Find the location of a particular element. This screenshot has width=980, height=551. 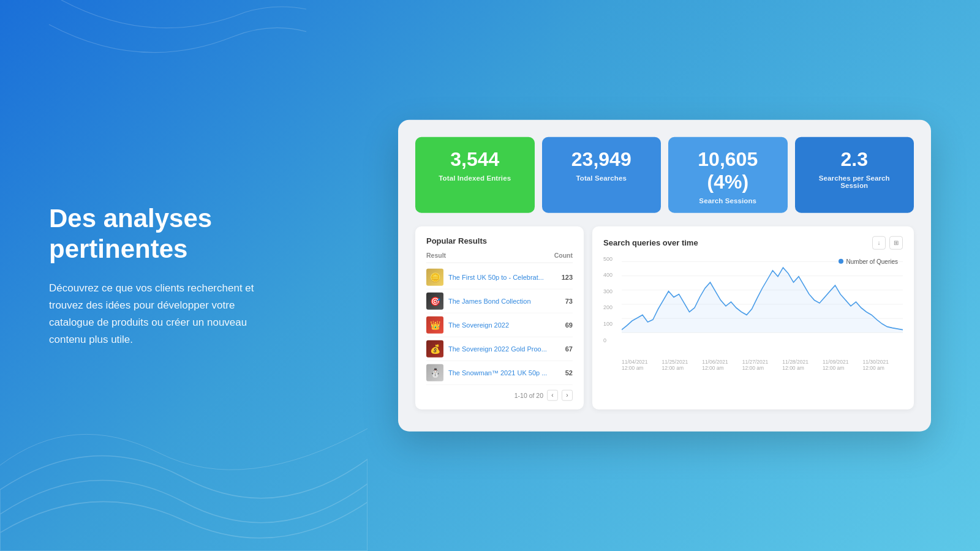

result-count-1: 73 is located at coordinates (569, 301).